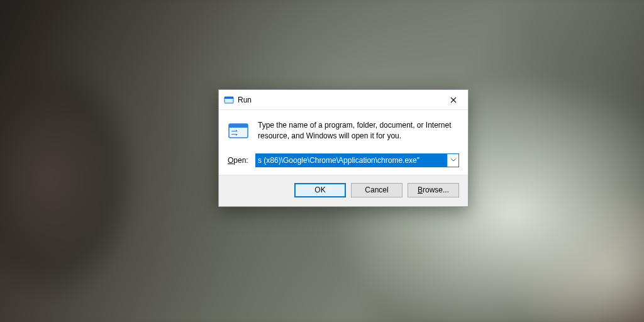 The width and height of the screenshot is (644, 322). I want to click on dialog-description: Type the name of a program, folder, docu…, so click(358, 131).